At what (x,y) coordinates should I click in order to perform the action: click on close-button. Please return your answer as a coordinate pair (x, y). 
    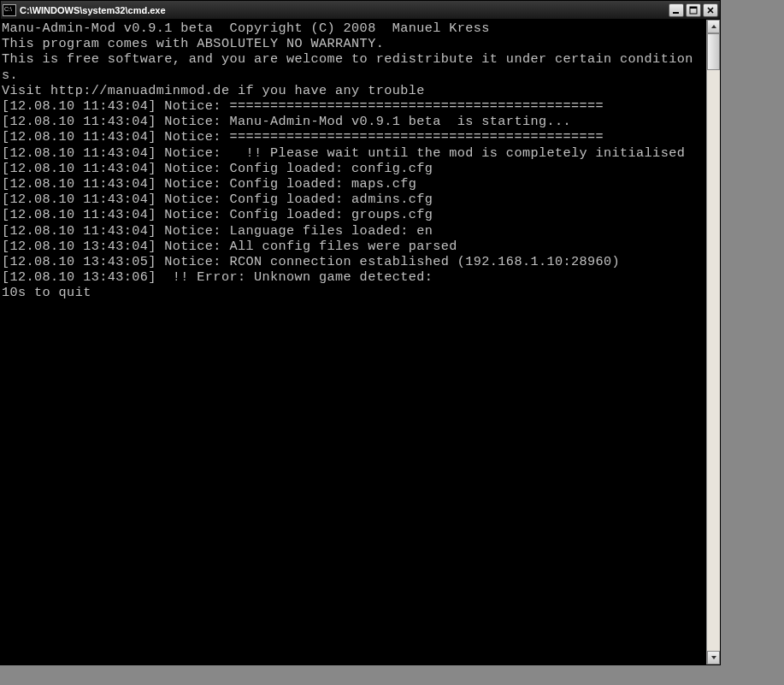
    Looking at the image, I should click on (710, 10).